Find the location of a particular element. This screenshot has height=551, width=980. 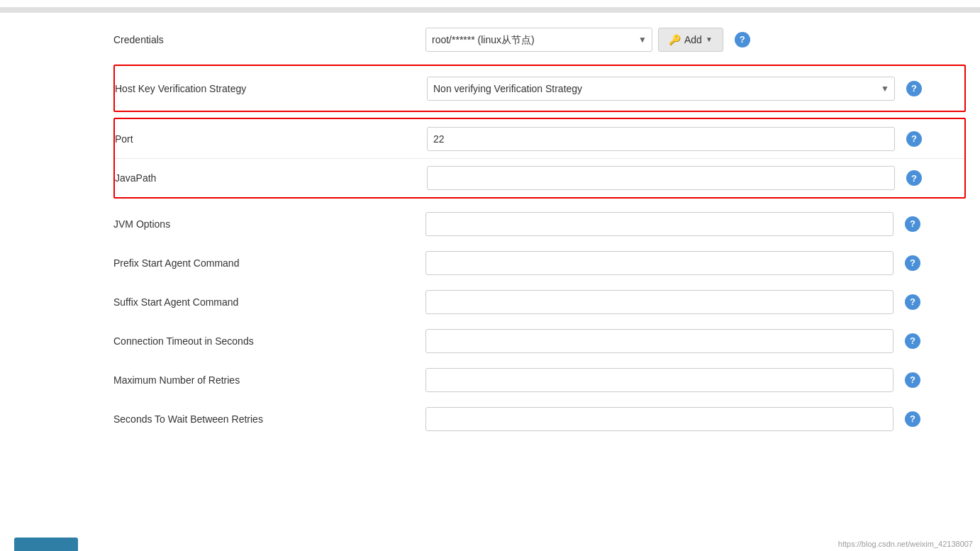

prefix-start-agent-help-icon: ? is located at coordinates (913, 263).